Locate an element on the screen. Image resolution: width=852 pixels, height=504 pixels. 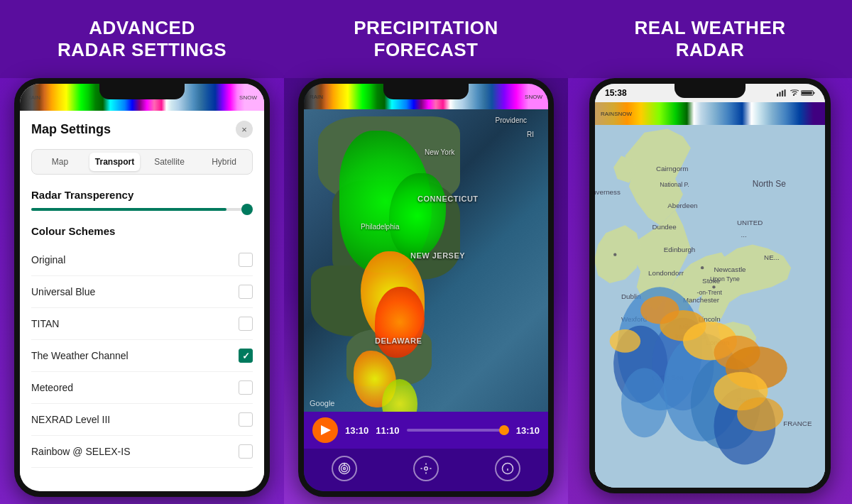
battery-icon is located at coordinates (808, 93).